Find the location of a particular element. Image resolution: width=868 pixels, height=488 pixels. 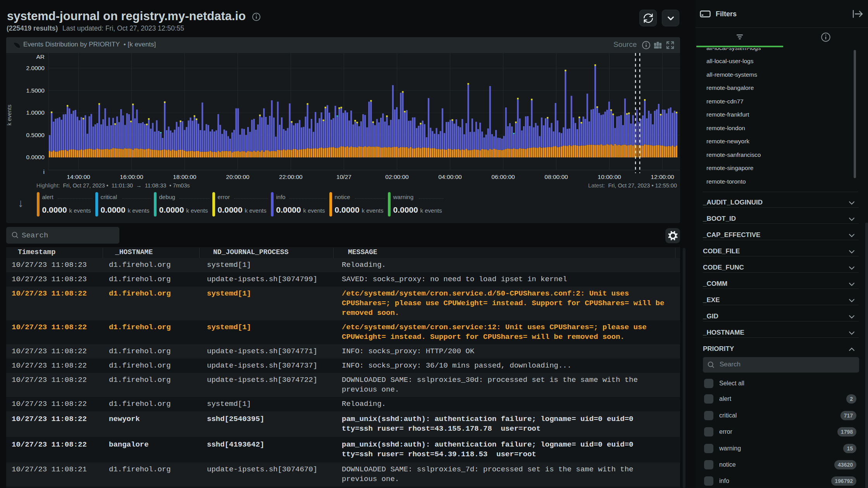

svg-text: 0.0000 is located at coordinates (36, 157).